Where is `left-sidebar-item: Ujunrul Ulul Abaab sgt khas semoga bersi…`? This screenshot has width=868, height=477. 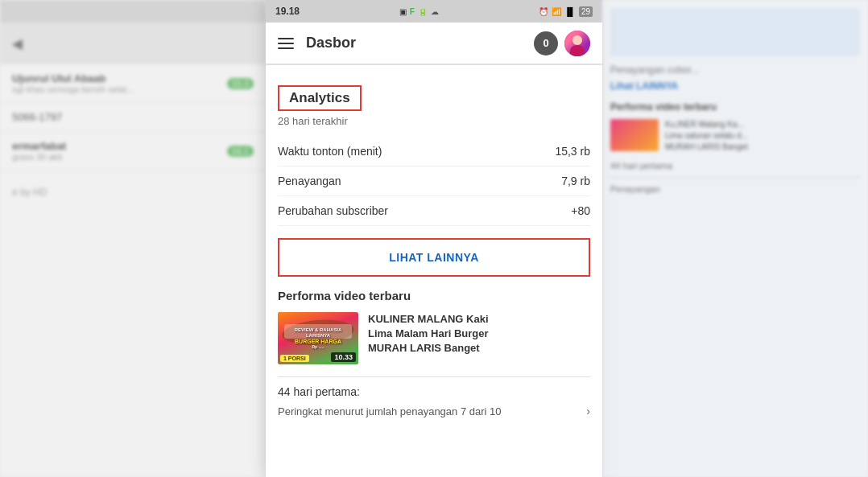 left-sidebar-item: Ujunrul Ulul Abaab sgt khas semoga bersi… is located at coordinates (133, 84).